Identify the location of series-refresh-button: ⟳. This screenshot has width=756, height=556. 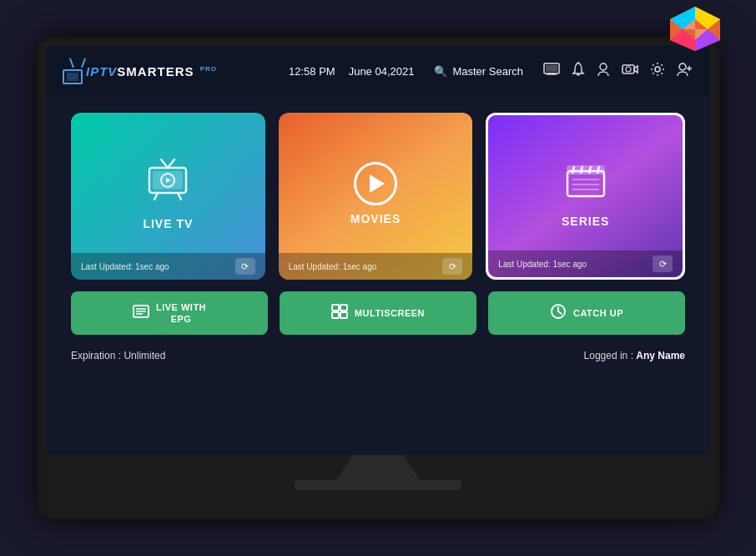
(663, 264).